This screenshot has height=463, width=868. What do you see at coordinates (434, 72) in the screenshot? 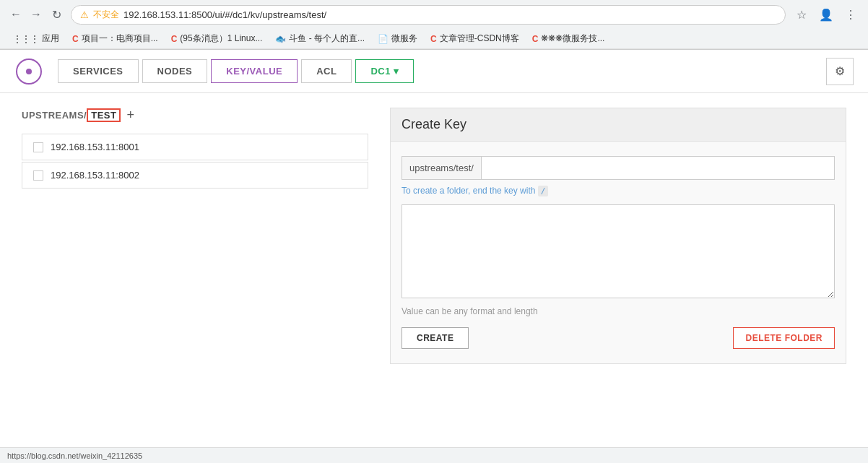
I see `top-nav: SERVICES NODES KEY/VALUE ACL DC1 ▾ ⚙` at bounding box center [434, 72].